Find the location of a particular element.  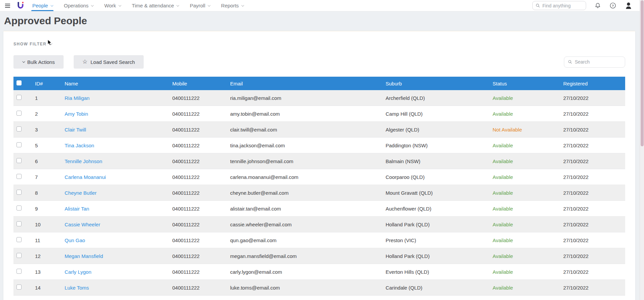

table-search-input is located at coordinates (598, 62).